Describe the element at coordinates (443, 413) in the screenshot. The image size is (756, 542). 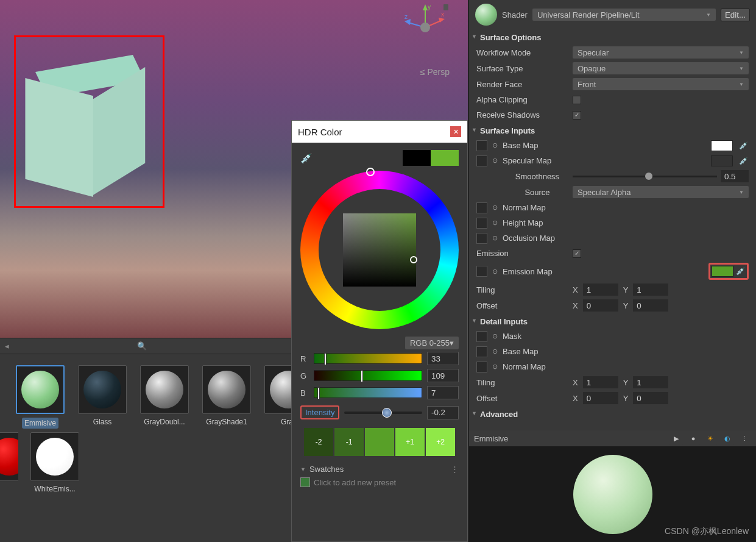
I see `intensity-value` at that location.